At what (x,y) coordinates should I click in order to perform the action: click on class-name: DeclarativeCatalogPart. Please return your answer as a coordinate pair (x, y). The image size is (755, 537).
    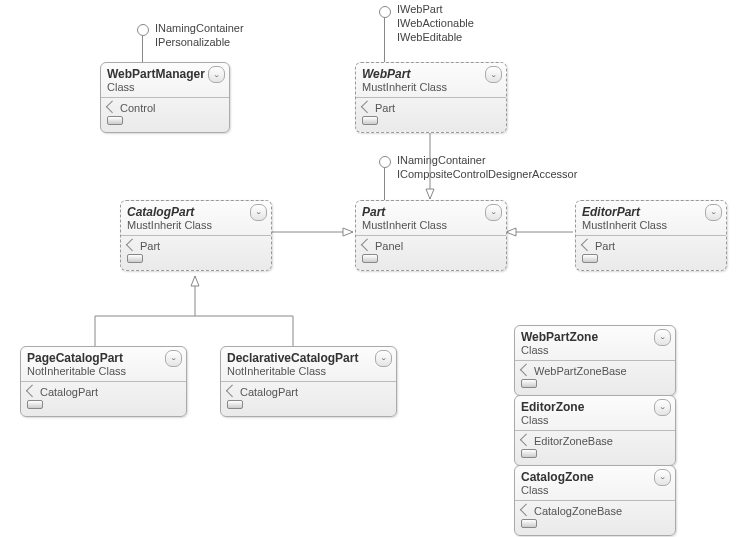
    Looking at the image, I should click on (308, 358).